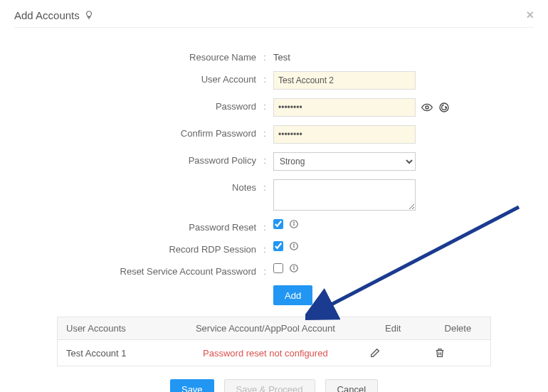 Image resolution: width=548 pixels, height=392 pixels. What do you see at coordinates (274, 18) in the screenshot?
I see `dialog-header: Add Accounts ×` at bounding box center [274, 18].